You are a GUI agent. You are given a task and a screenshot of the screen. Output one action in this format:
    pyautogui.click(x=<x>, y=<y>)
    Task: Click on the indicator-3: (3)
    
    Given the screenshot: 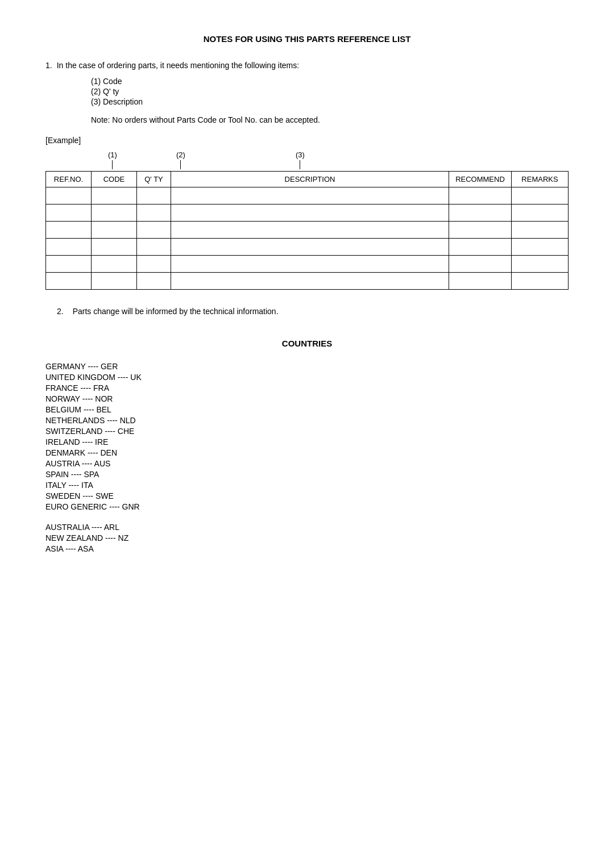 What is the action you would take?
    pyautogui.click(x=300, y=160)
    